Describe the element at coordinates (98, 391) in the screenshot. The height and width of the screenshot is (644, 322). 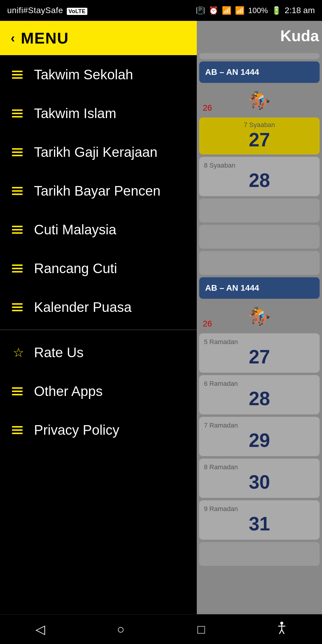
I see `menu-item-other-apps: Other Apps` at that location.